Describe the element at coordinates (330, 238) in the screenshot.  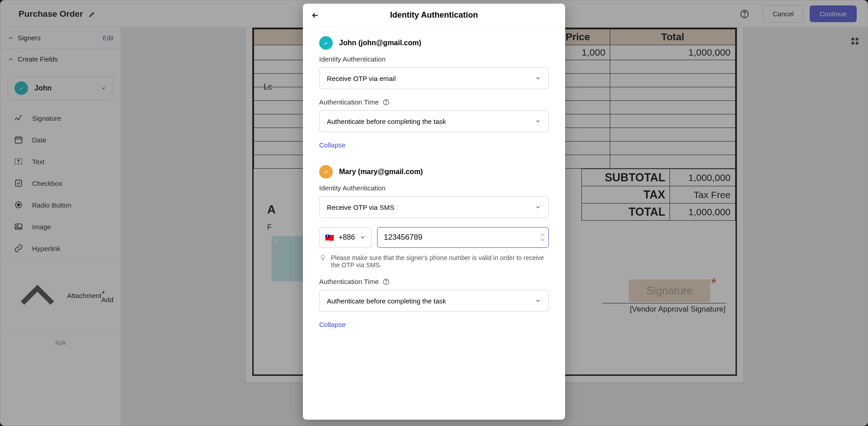
I see `flag-icon: 🇹🇼` at that location.